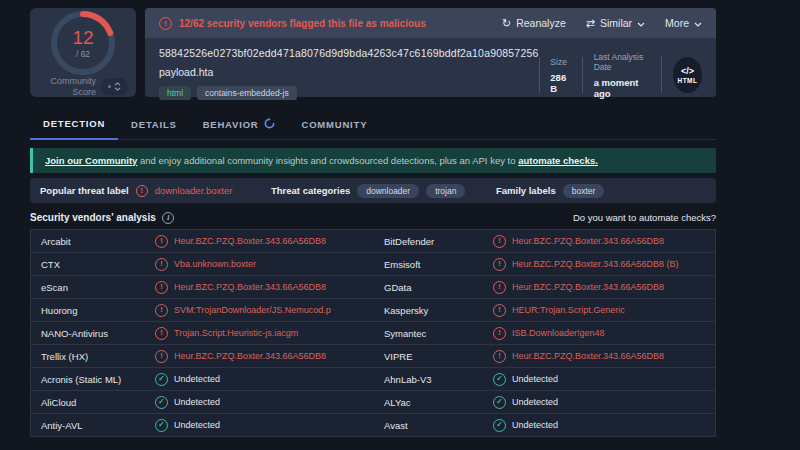 The image size is (800, 450). What do you see at coordinates (641, 23) in the screenshot?
I see `chevron-down-icon` at bounding box center [641, 23].